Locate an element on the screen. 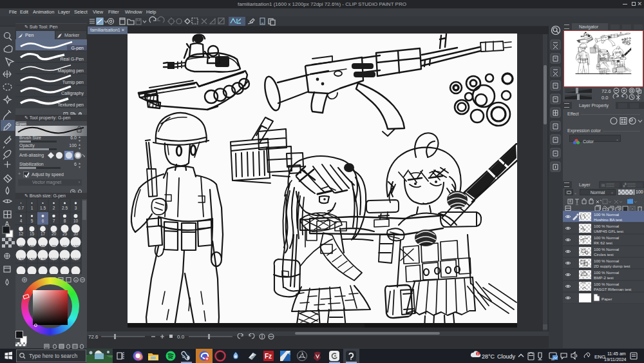  svg-text: 11:45 am is located at coordinates (617, 353).